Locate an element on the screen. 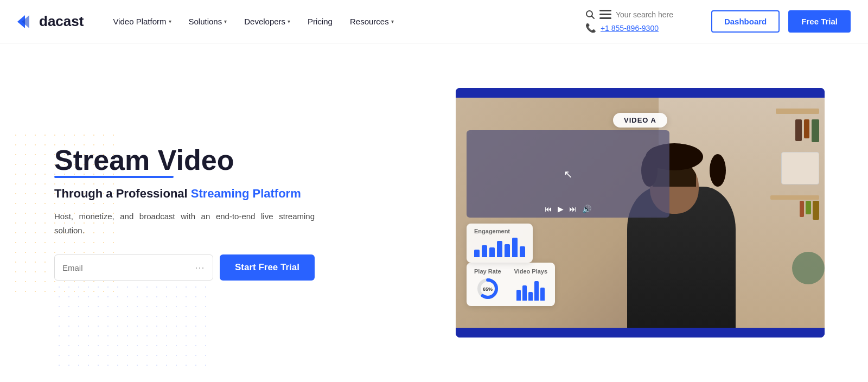 This screenshot has height=382, width=868. start-free-trial-button: Start Free Trial is located at coordinates (267, 268).